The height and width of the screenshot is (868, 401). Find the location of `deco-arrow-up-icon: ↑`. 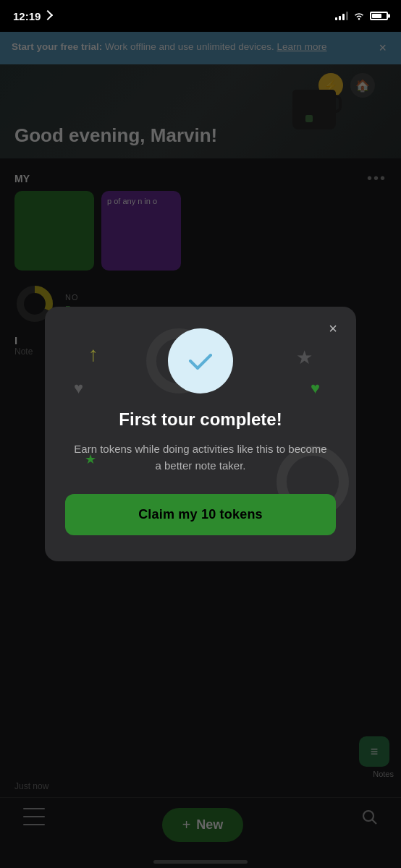

deco-arrow-up-icon: ↑ is located at coordinates (93, 354).